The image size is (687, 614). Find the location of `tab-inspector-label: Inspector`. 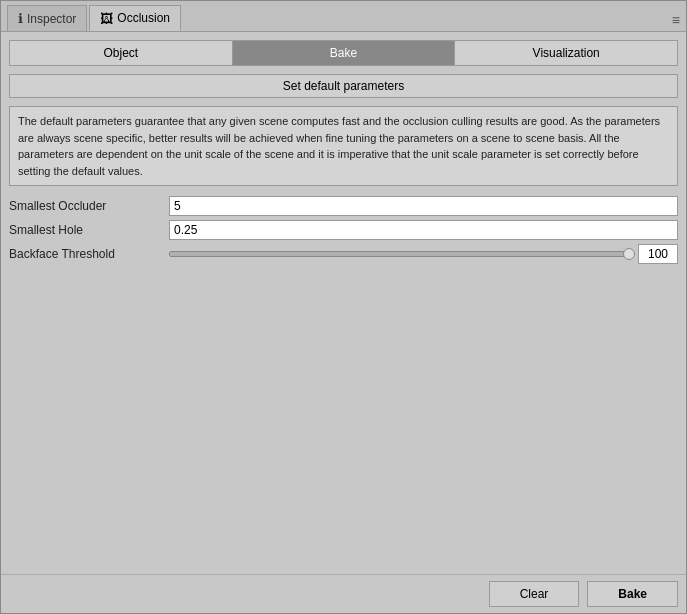

tab-inspector-label: Inspector is located at coordinates (52, 19).